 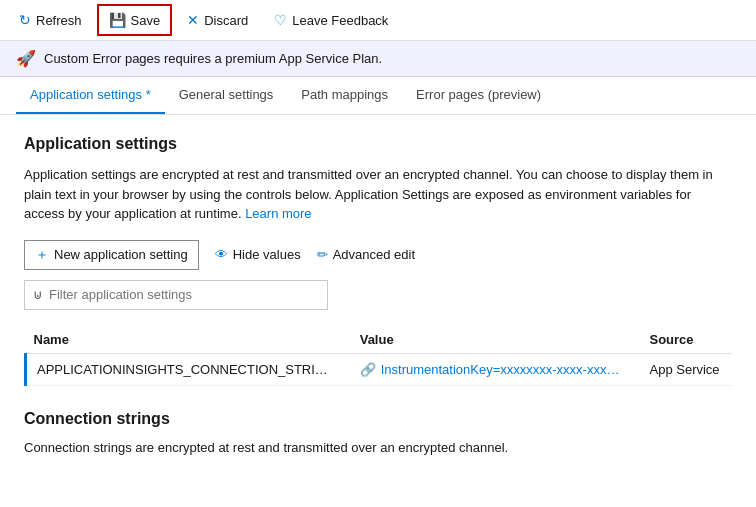 I want to click on table-header-row: Name Value Source, so click(x=380, y=340).